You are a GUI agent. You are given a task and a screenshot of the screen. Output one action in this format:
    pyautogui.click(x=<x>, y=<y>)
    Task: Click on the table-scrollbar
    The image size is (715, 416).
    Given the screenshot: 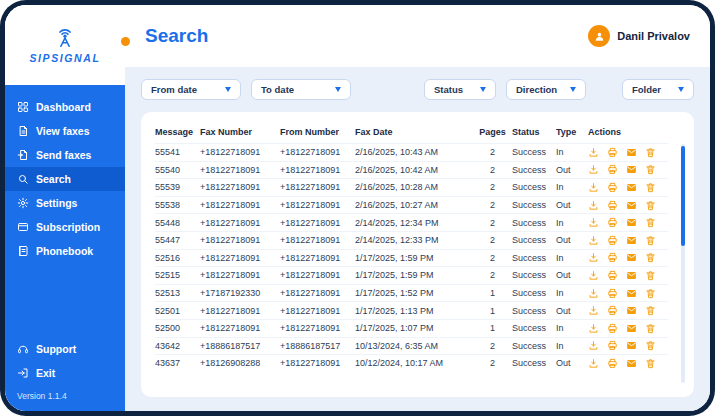 What is the action you would take?
    pyautogui.click(x=683, y=264)
    